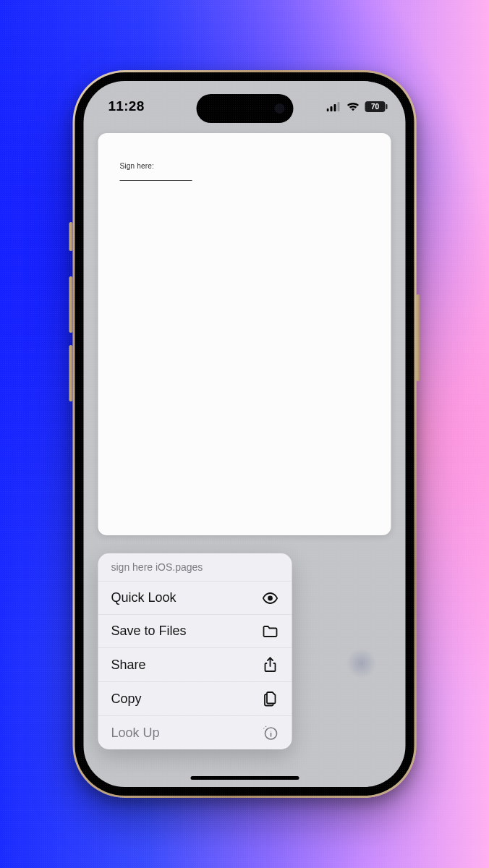  I want to click on eye-icon, so click(271, 598).